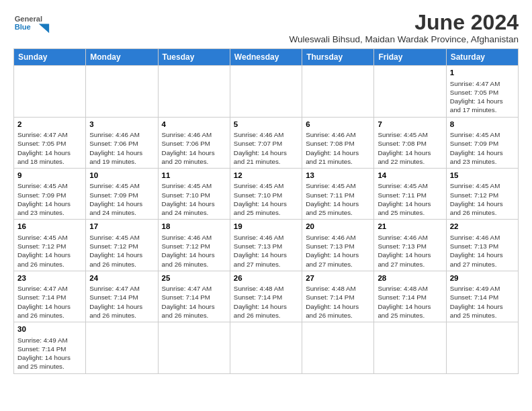 The width and height of the screenshot is (532, 411). I want to click on calendar-cell: 11Sunrise: 4:45 AMSunset: 7:10 PMDayligh…, so click(193, 193).